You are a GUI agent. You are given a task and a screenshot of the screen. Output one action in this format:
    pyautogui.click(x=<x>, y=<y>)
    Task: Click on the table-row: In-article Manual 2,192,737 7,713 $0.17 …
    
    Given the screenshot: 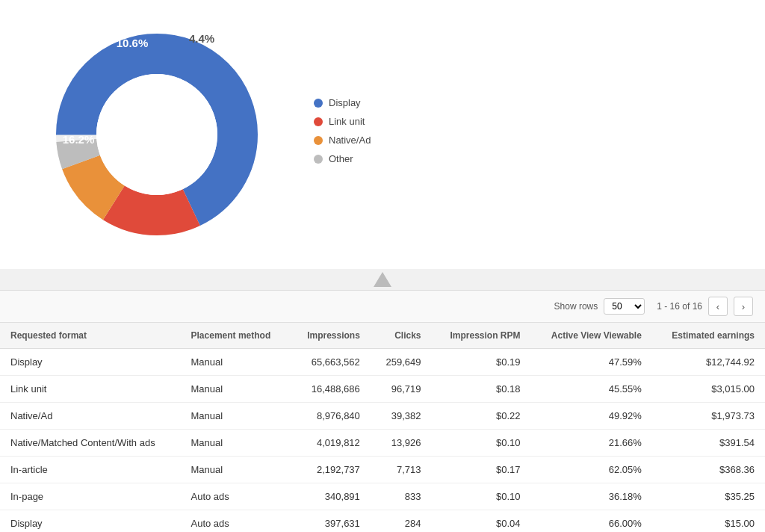 What is the action you would take?
    pyautogui.click(x=382, y=470)
    